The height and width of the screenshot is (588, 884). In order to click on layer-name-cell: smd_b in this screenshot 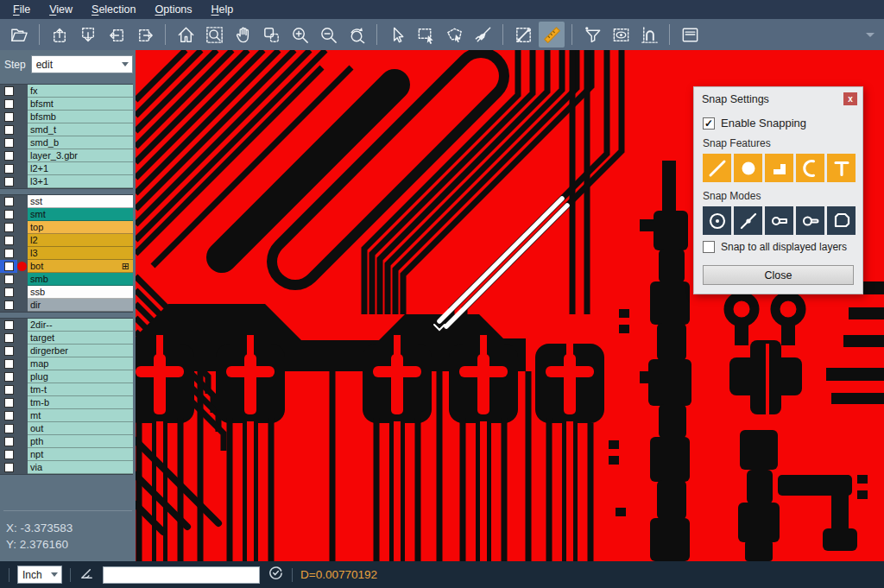, I will do `click(80, 143)`.